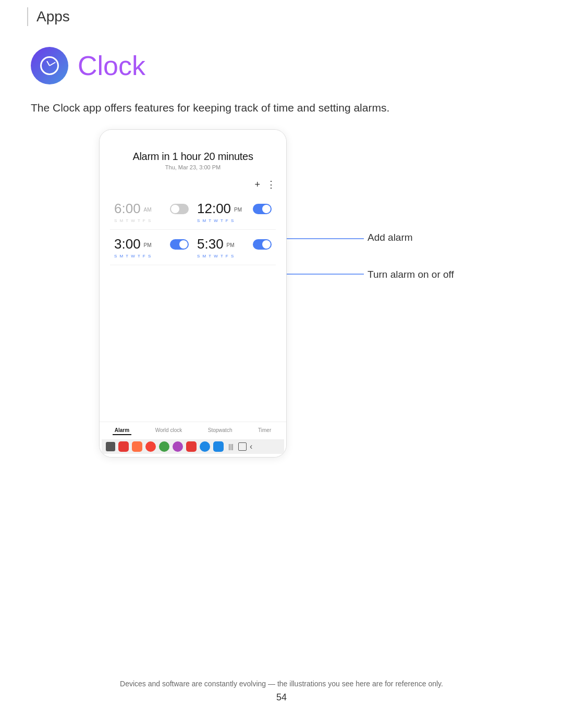 The image size is (563, 728). I want to click on alarm-time-1: 6:00, so click(127, 208).